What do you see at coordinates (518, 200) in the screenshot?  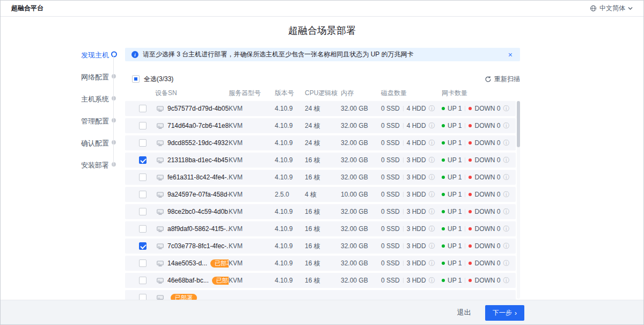 I see `scrollbar` at bounding box center [518, 200].